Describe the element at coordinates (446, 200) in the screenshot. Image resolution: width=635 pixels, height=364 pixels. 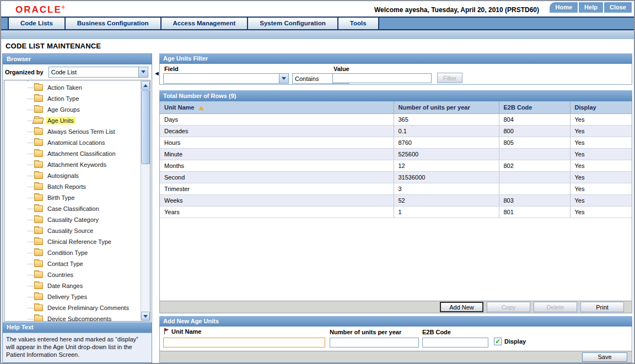
I see `table-cell: 52` at that location.